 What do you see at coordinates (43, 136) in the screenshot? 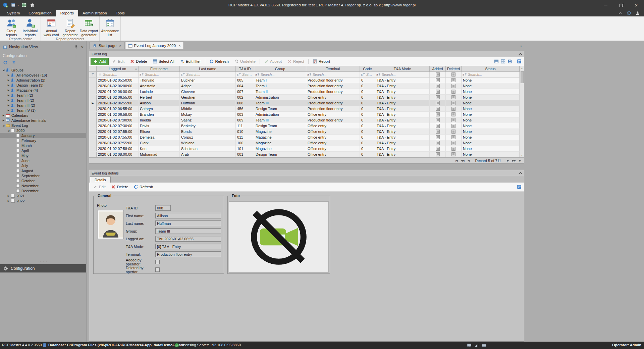
I see `tree-item-january: January` at bounding box center [43, 136].